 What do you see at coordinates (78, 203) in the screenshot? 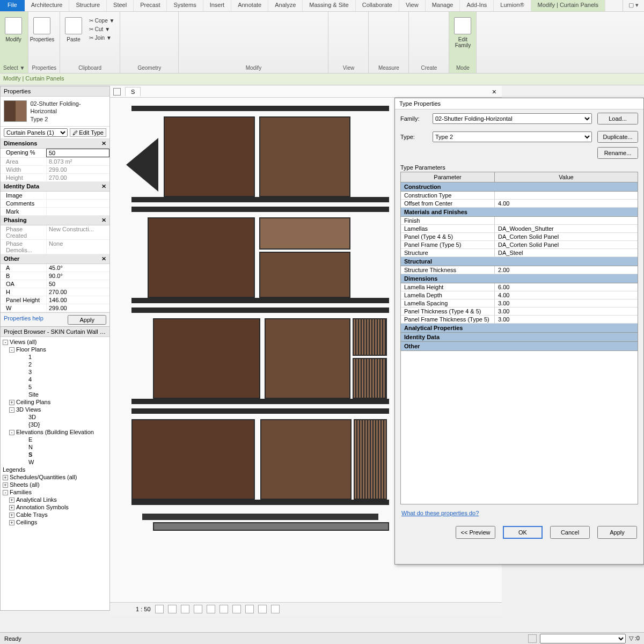
I see `prop-value` at bounding box center [78, 203].